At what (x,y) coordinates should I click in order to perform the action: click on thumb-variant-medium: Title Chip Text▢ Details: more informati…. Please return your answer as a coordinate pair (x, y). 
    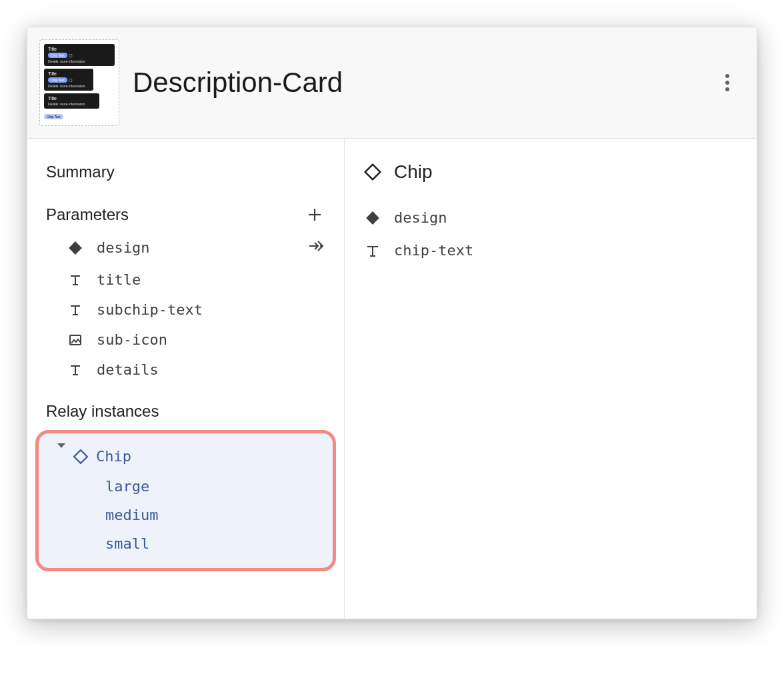
    Looking at the image, I should click on (69, 80).